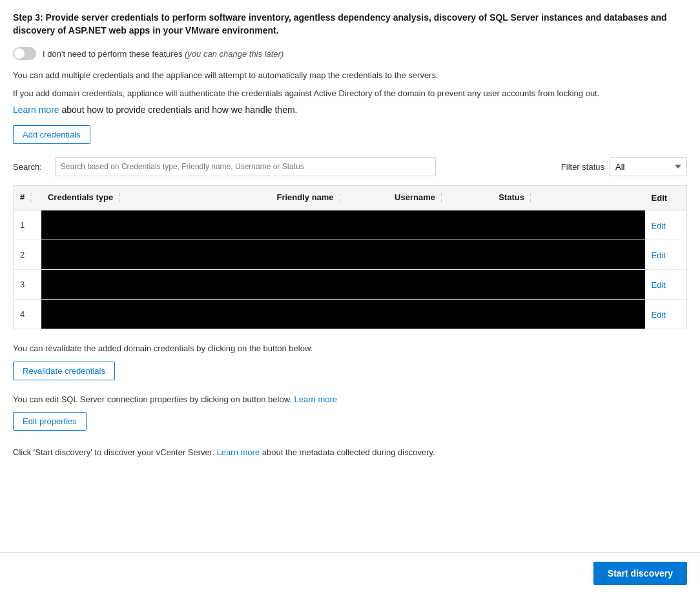 This screenshot has height=594, width=700. Describe the element at coordinates (350, 94) in the screenshot. I see `info-text-2: If you add domain credentials, appliance…` at that location.